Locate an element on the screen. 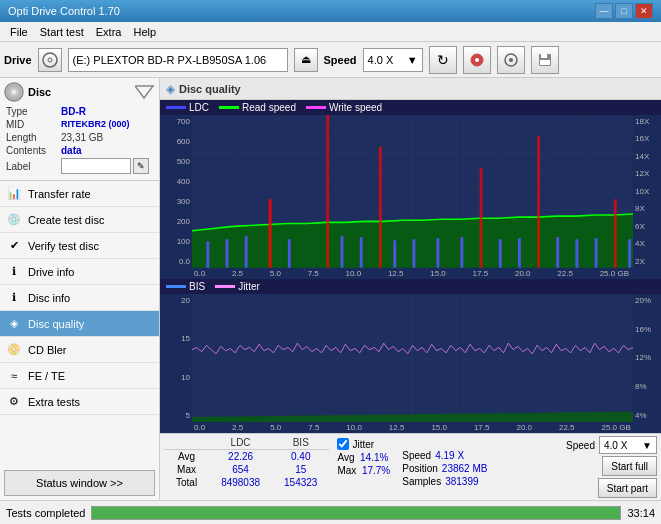  disc-quality-icon: ◈ is located at coordinates (14, 324).